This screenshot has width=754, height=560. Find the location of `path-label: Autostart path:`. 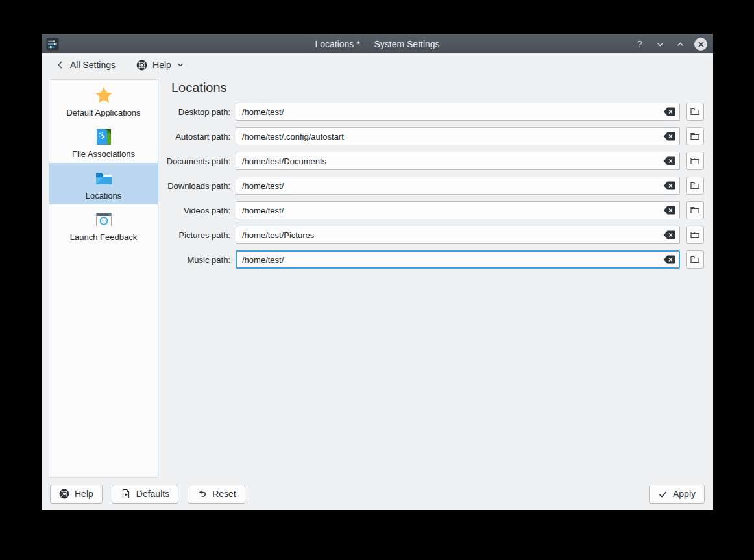

path-label: Autostart path: is located at coordinates (139, 136).